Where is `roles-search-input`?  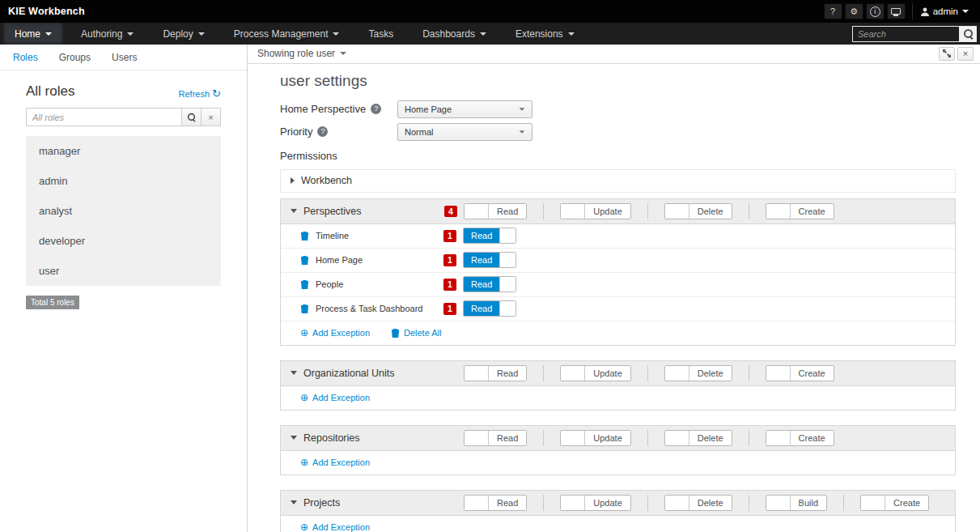
roles-search-input is located at coordinates (104, 117).